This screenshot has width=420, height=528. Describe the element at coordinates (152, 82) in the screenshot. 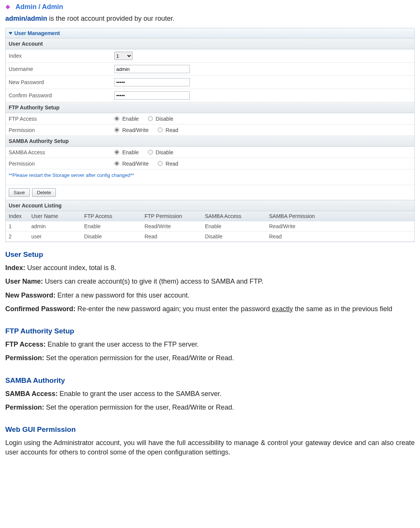

I see `newpassword-input` at that location.